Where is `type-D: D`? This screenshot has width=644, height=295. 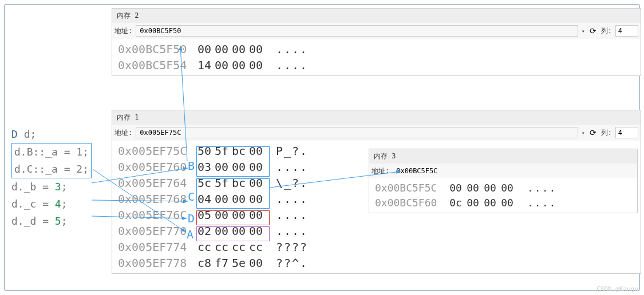
type-D: D is located at coordinates (15, 134).